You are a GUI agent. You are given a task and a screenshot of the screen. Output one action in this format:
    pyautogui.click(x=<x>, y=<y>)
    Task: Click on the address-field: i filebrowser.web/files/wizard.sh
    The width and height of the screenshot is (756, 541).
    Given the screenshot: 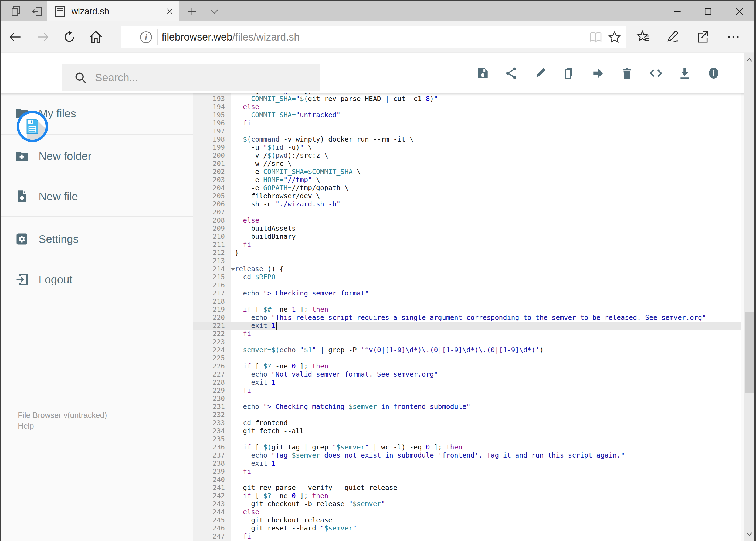 What is the action you would take?
    pyautogui.click(x=374, y=37)
    